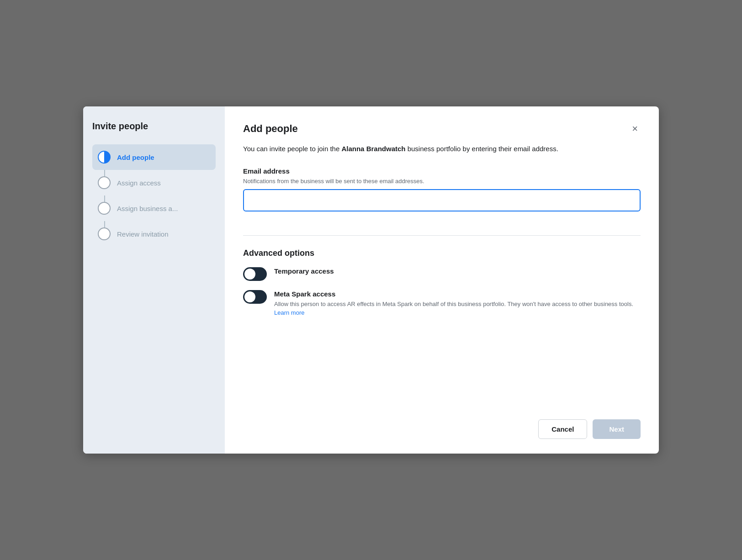 This screenshot has height=560, width=742. What do you see at coordinates (154, 280) in the screenshot?
I see `sidebar: Invite people Add people Assign access A…` at bounding box center [154, 280].